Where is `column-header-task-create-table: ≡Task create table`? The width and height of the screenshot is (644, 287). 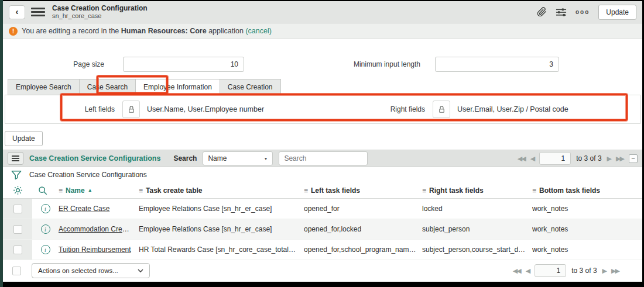 column-header-task-create-table: ≡Task create table is located at coordinates (221, 191).